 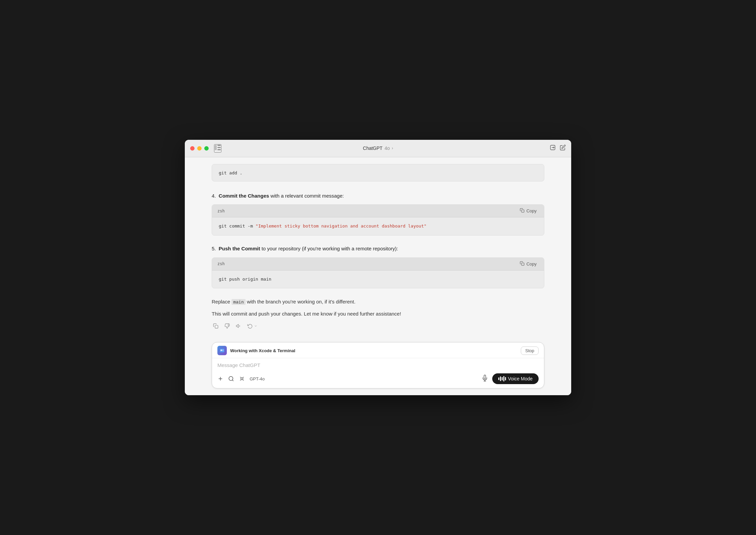 I want to click on copy-message-button, so click(x=216, y=326).